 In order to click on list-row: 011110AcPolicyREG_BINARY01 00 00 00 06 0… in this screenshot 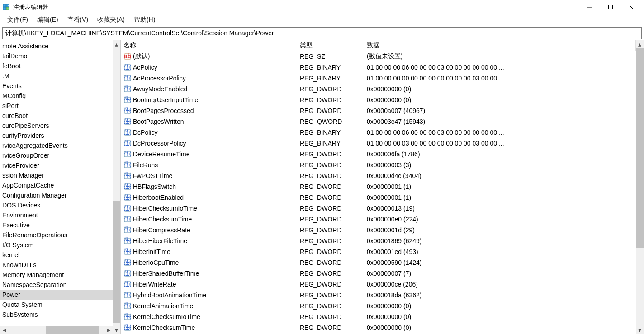, I will do `click(378, 67)`.